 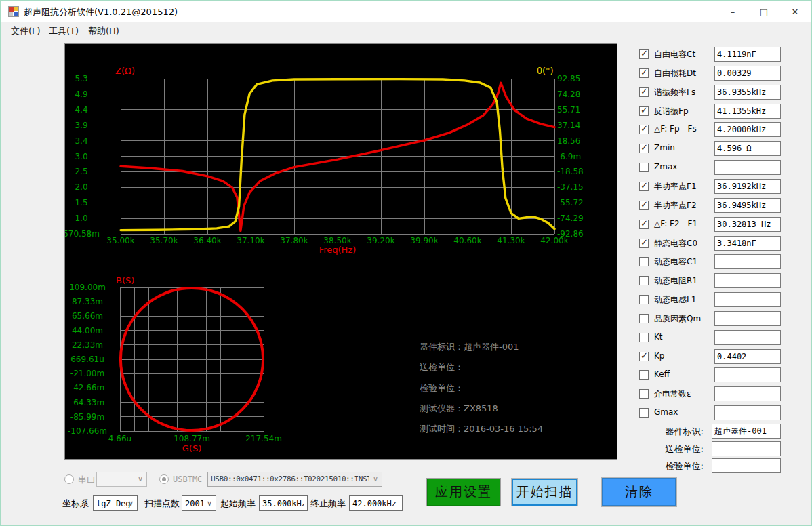 I want to click on id-field-label: 送检单位:, so click(x=674, y=449).